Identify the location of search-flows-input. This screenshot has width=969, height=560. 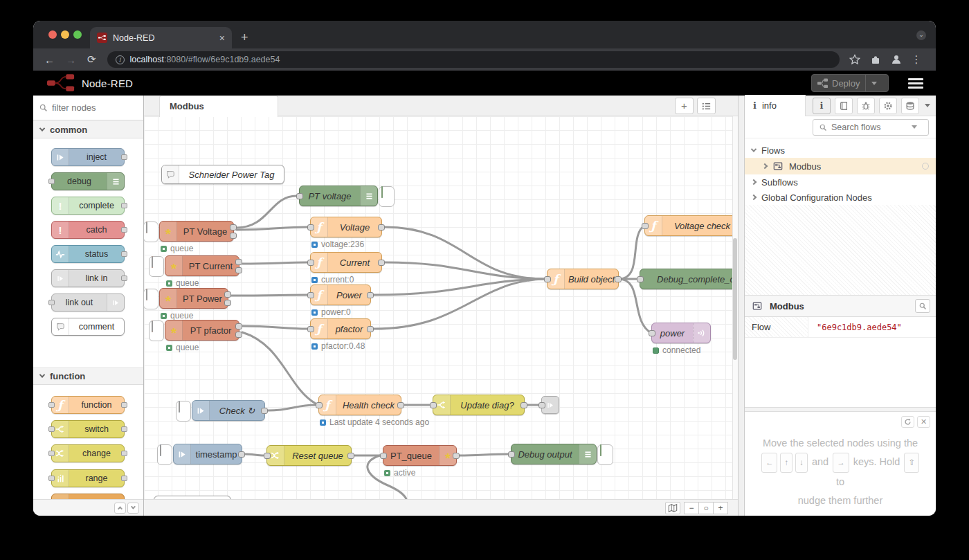
(866, 127).